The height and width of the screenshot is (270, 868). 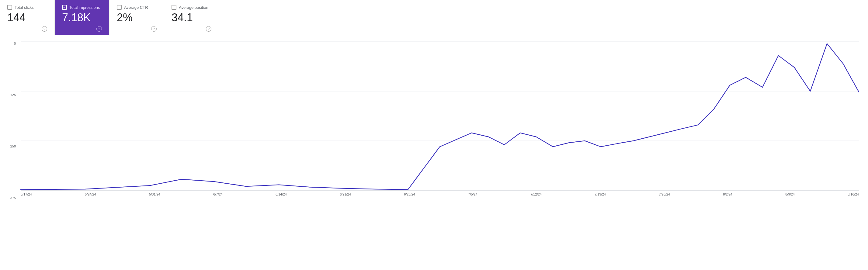 What do you see at coordinates (24, 7) in the screenshot?
I see `metric-label-total-clicks: Total clicks` at bounding box center [24, 7].